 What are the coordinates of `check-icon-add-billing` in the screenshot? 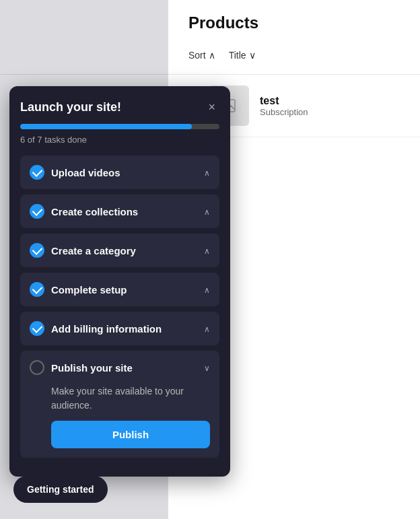 It's located at (37, 328).